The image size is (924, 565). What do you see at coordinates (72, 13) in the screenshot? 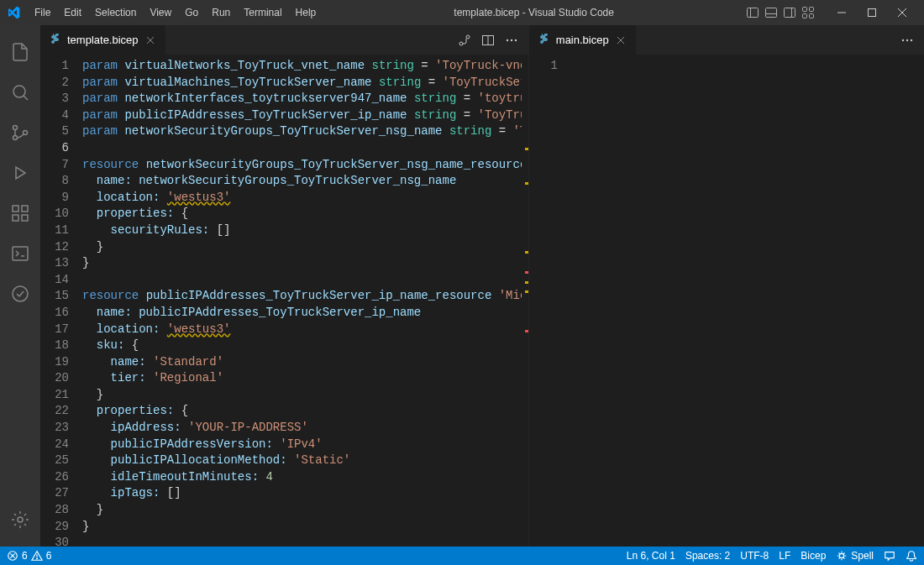
I see `menu-edit: Edit` at bounding box center [72, 13].